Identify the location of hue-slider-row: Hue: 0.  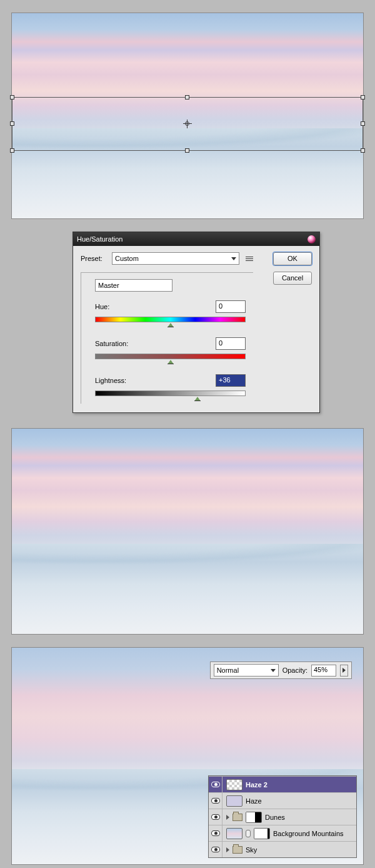
(170, 312).